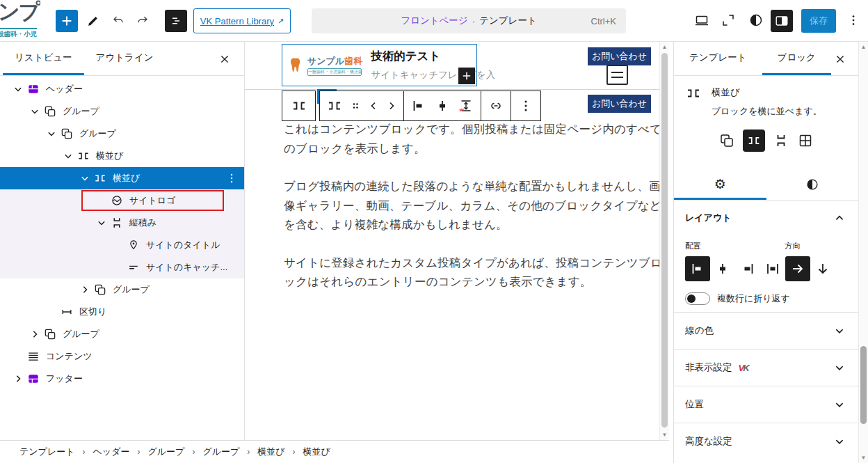 The image size is (868, 463). What do you see at coordinates (433, 75) in the screenshot?
I see `site-tagline-placeholder: サイトキャッチフレーズを入` at bounding box center [433, 75].